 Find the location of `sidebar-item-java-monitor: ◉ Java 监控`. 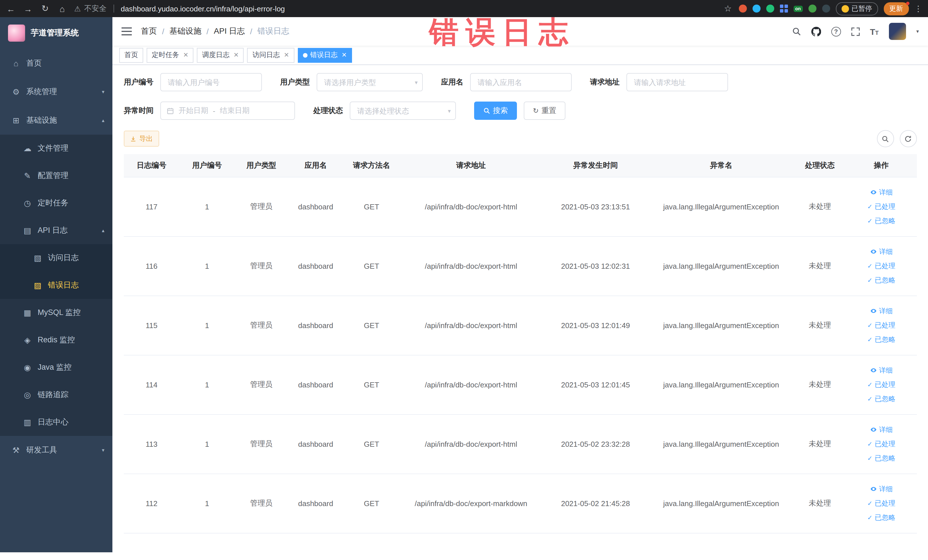

sidebar-item-java-monitor: ◉ Java 监控 is located at coordinates (56, 368).